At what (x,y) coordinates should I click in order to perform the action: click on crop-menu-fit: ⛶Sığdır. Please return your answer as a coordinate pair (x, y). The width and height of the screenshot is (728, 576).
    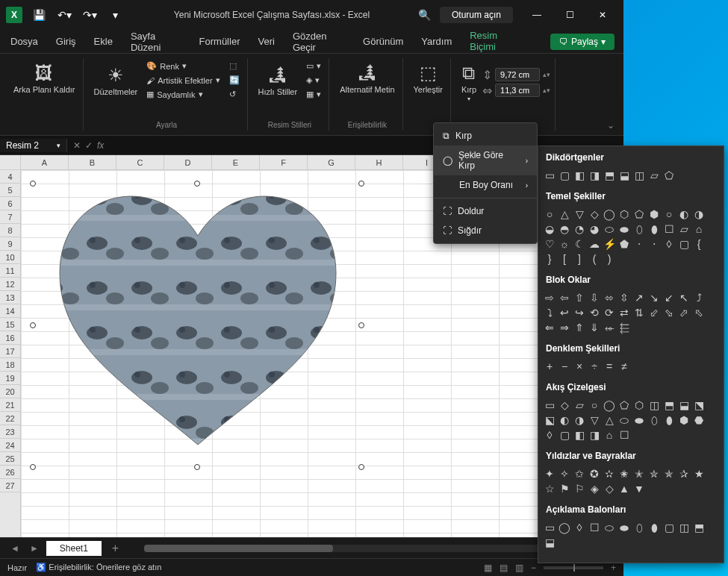
    Looking at the image, I should click on (485, 231).